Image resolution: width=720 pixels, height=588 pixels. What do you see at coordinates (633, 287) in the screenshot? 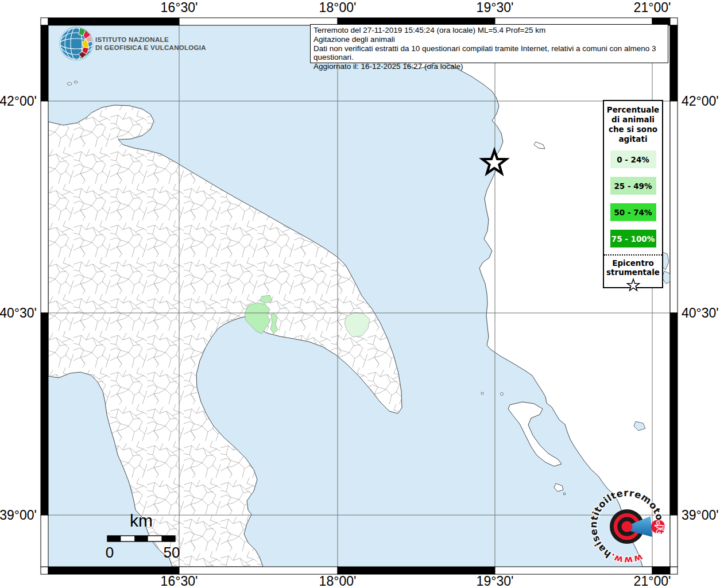
I see `legend-epicenter-star-icon` at bounding box center [633, 287].